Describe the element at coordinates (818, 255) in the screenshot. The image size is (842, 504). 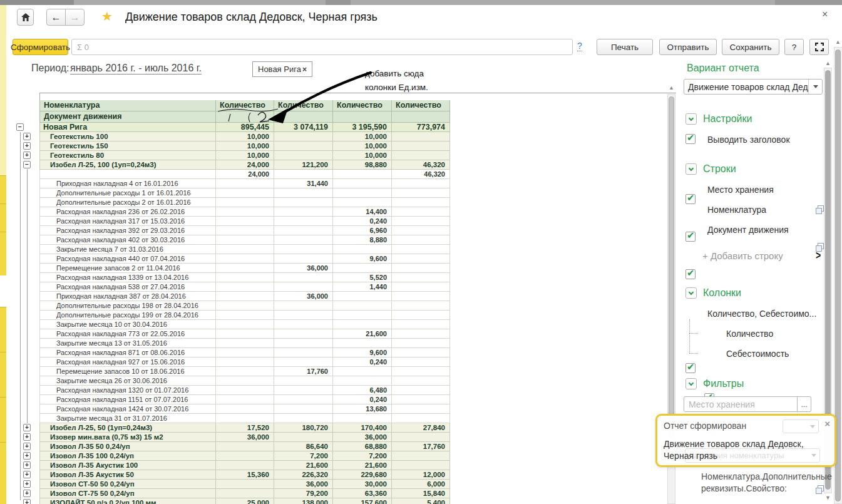
I see `chevron-right-icon: >` at that location.